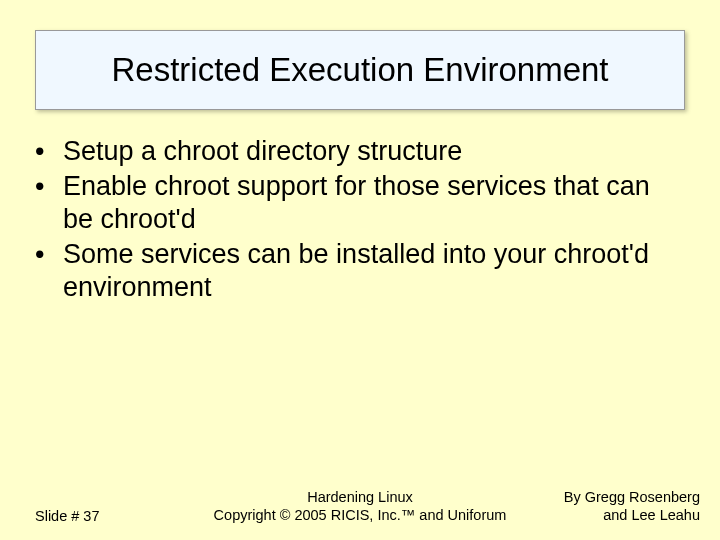 This screenshot has width=720, height=540. I want to click on title-box: Restricted Execution Environment, so click(360, 70).